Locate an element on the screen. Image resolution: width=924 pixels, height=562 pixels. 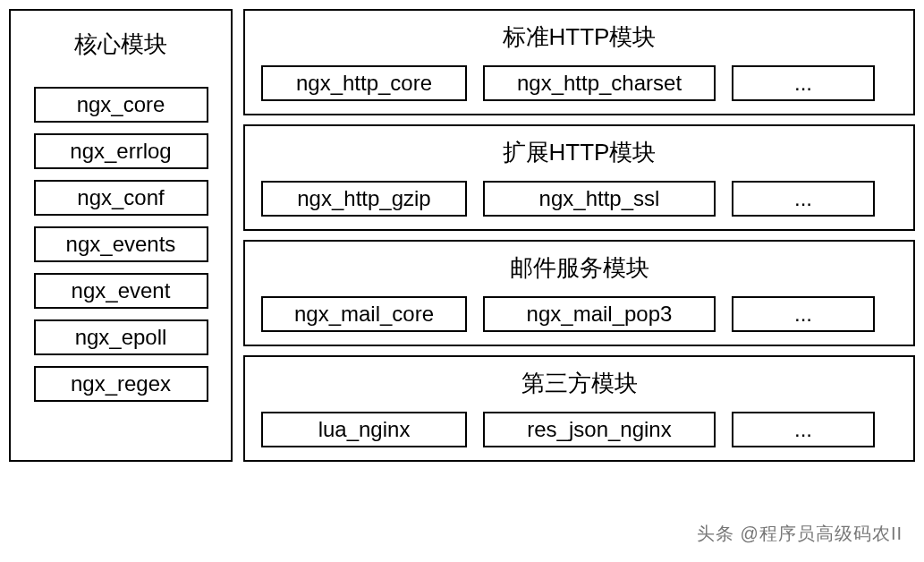
group-title: 扩展HTTP模块 is located at coordinates (580, 152).